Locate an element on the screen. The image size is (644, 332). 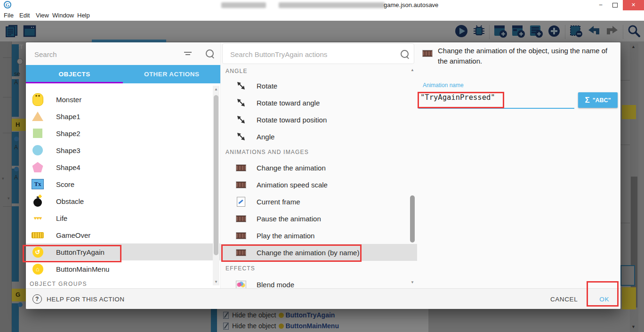
action-label: Current frame is located at coordinates (279, 202).